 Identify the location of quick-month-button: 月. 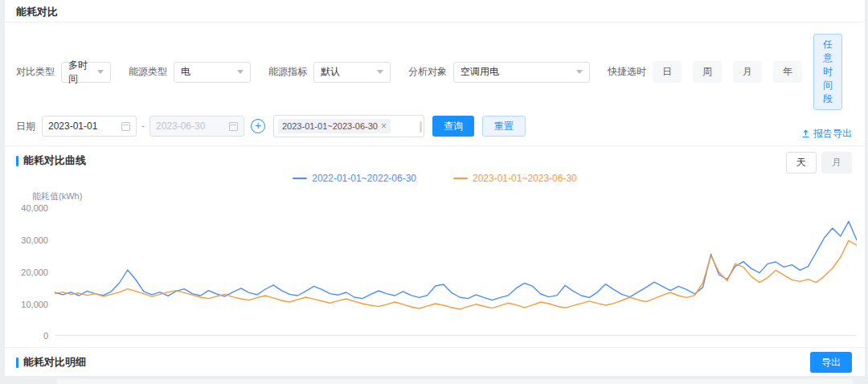
(747, 72).